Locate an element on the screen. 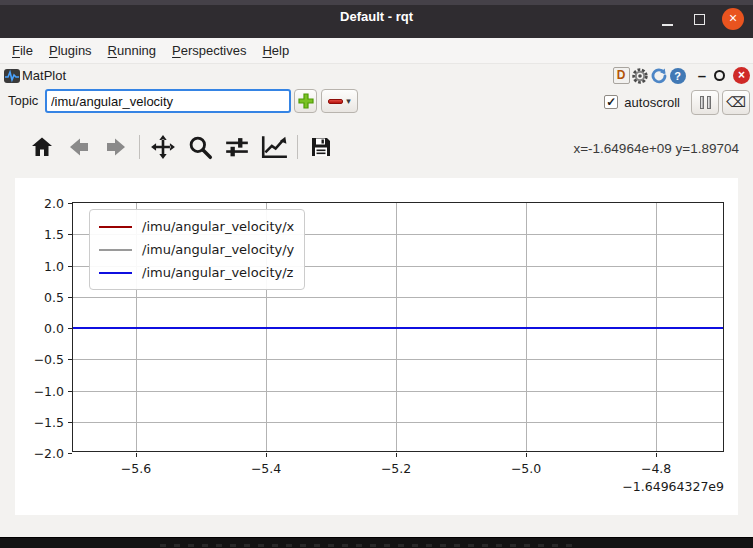 The image size is (753, 548). legend-entry: /imu/angular_velocity/z is located at coordinates (196, 272).